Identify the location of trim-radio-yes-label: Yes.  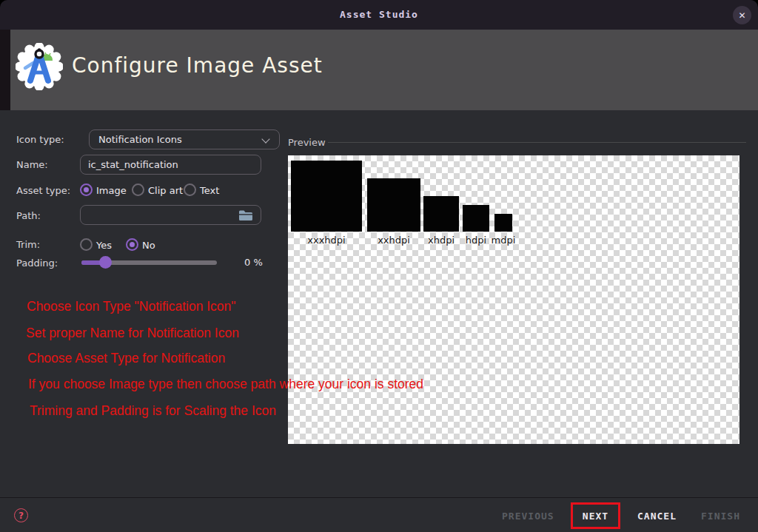
(104, 246).